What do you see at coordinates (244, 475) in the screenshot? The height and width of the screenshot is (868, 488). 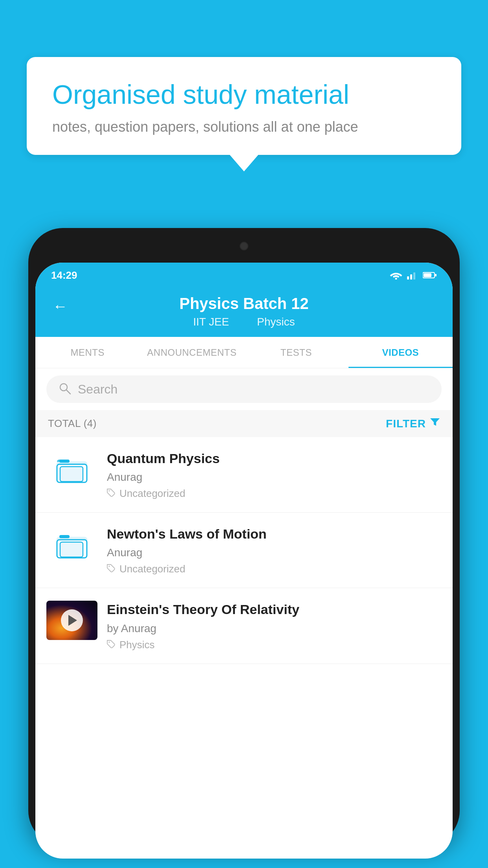 I see `list-item: Quantum Physics Anurag Uncategorized` at bounding box center [244, 475].